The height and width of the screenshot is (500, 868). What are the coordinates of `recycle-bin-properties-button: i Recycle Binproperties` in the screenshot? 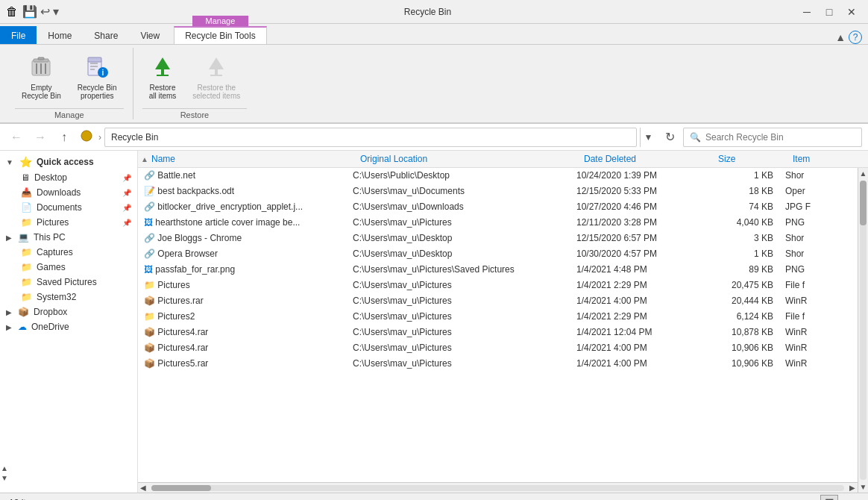 It's located at (97, 78).